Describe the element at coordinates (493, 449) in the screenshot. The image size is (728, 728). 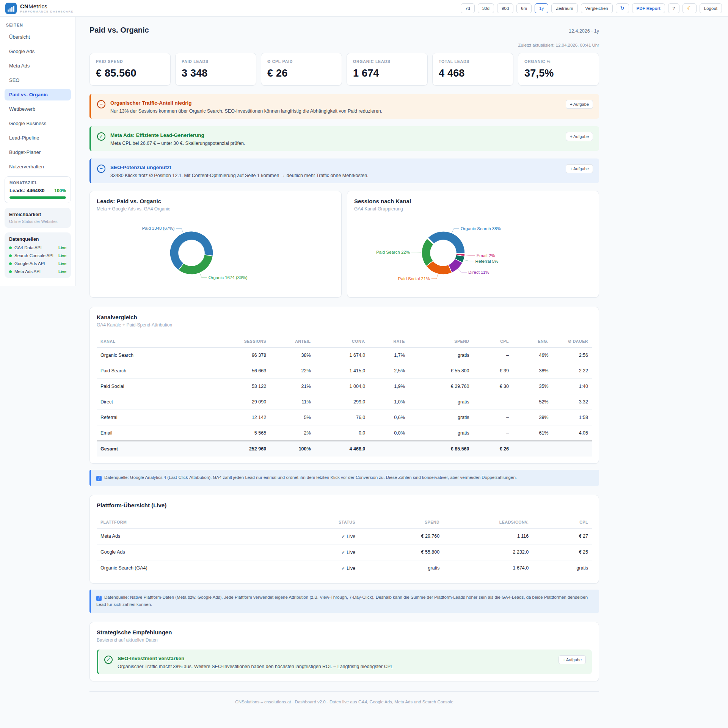
I see `cell-cpl: € 26` at that location.